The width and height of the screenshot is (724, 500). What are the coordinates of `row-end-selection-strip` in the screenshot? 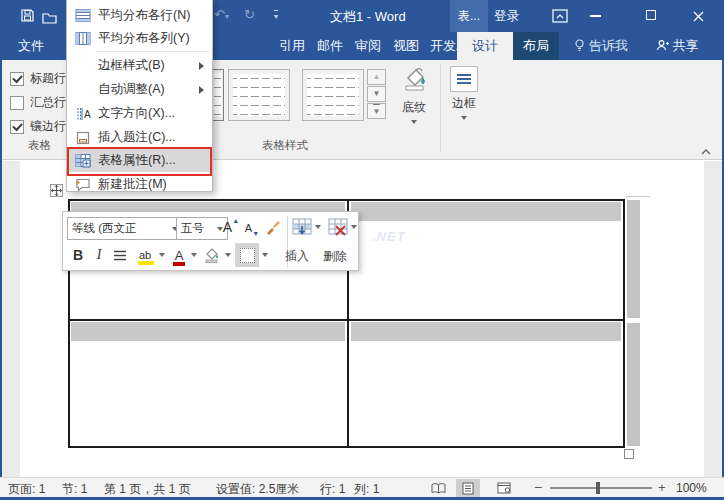 It's located at (634, 259).